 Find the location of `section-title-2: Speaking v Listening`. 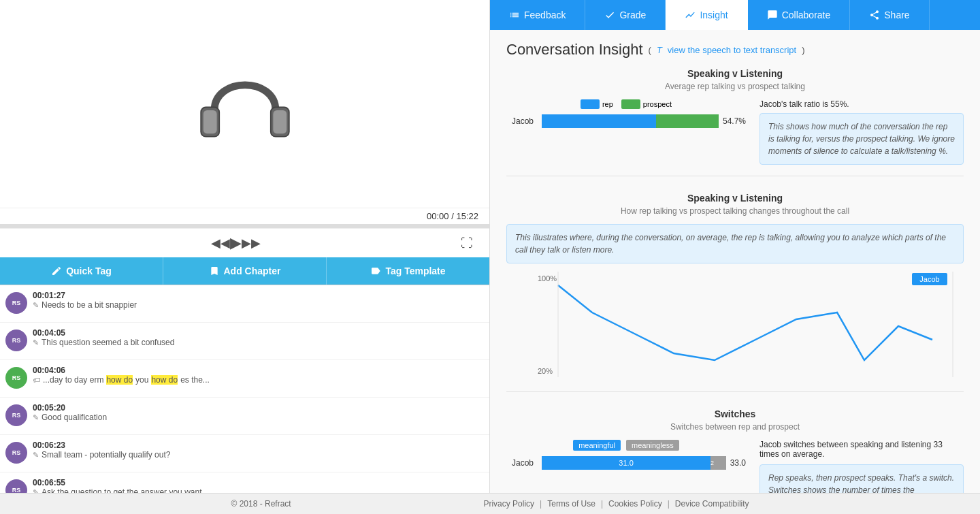

section-title-2: Speaking v Listening is located at coordinates (735, 198).